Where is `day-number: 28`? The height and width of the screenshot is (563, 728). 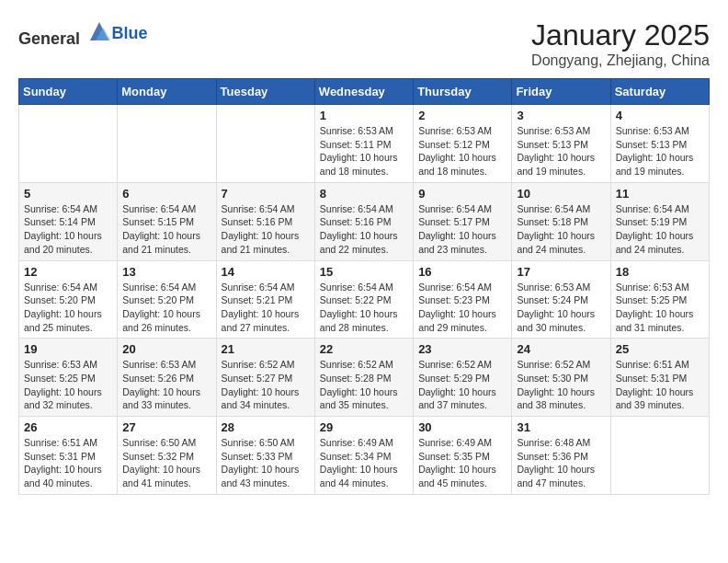 day-number: 28 is located at coordinates (266, 427).